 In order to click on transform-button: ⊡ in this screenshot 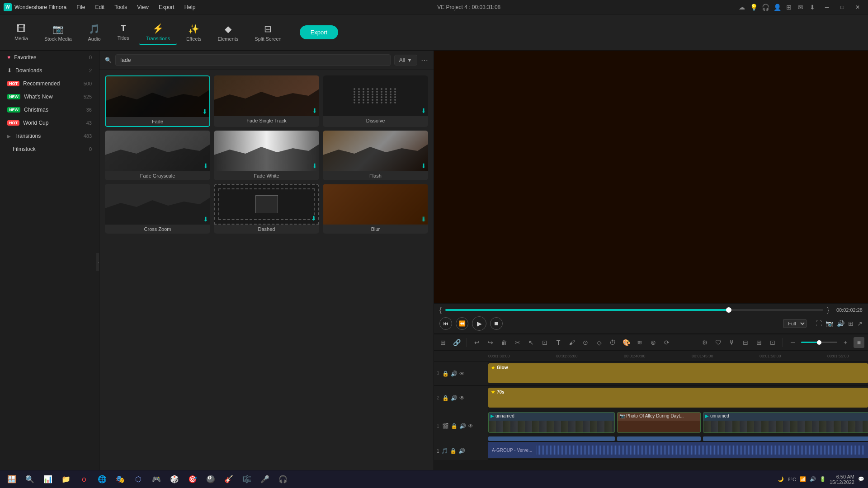, I will do `click(545, 343)`.